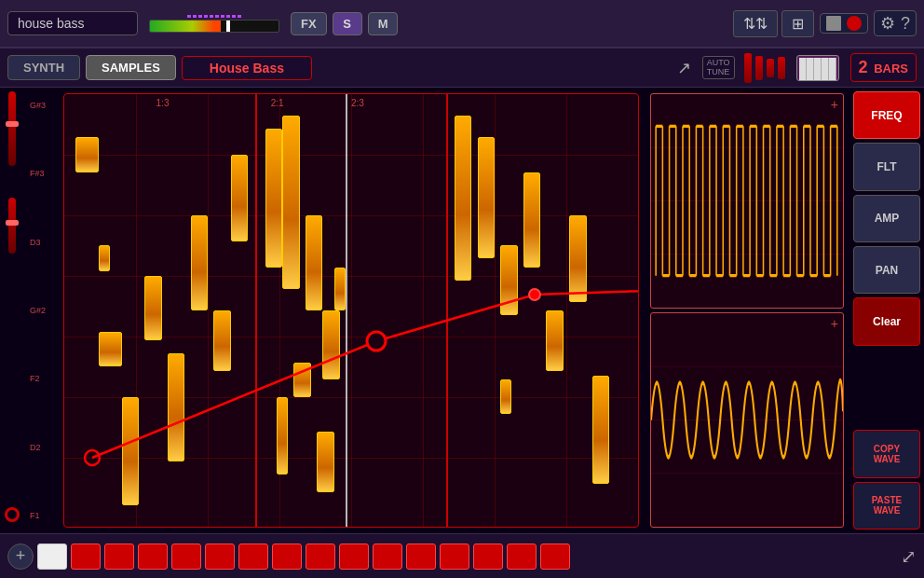 Image resolution: width=924 pixels, height=578 pixels. I want to click on stop-button, so click(834, 23).